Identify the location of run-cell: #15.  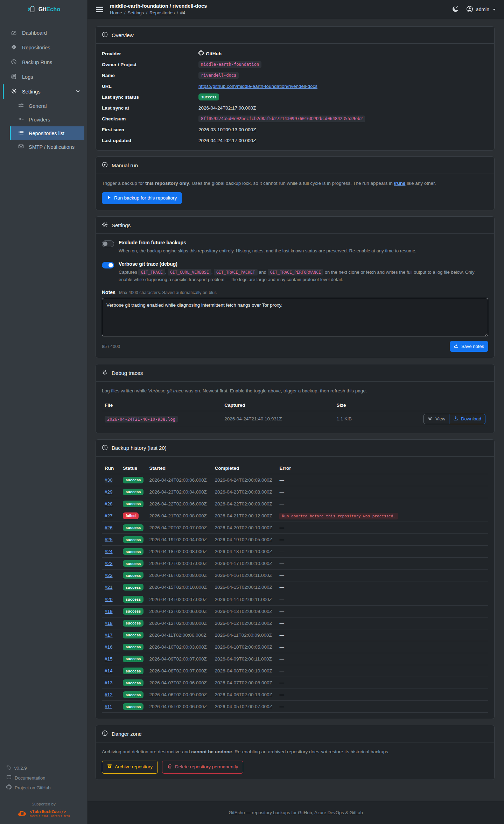
(111, 659).